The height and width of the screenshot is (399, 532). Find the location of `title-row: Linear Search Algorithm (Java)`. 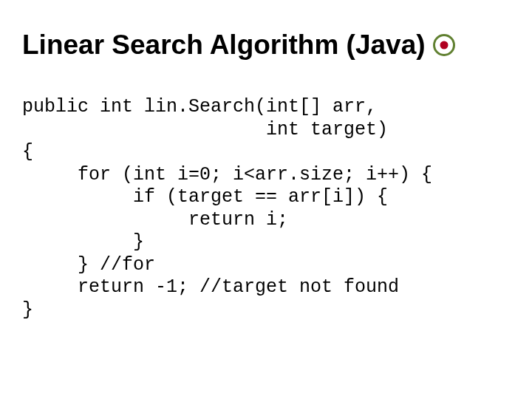

title-row: Linear Search Algorithm (Java) is located at coordinates (266, 45).